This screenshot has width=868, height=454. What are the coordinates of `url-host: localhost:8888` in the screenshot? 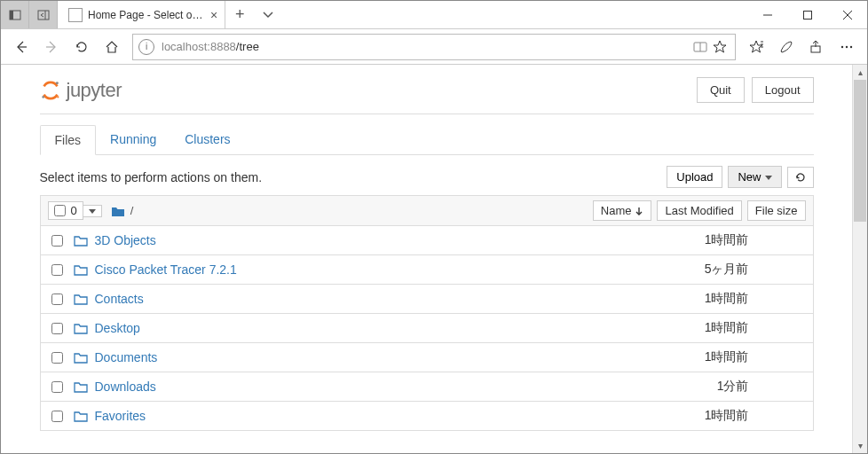 It's located at (199, 46).